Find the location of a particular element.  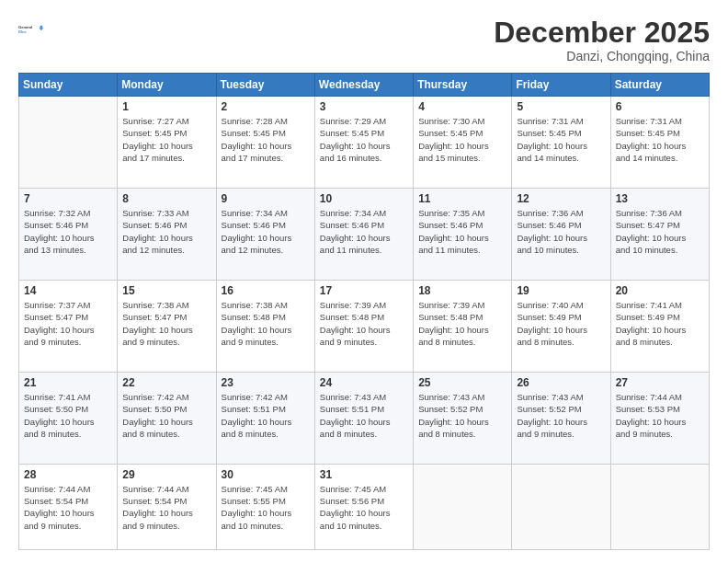

day-info: Sunrise: 7:45 AMSunset: 5:55 PMDaylight:… is located at coordinates (266, 508).